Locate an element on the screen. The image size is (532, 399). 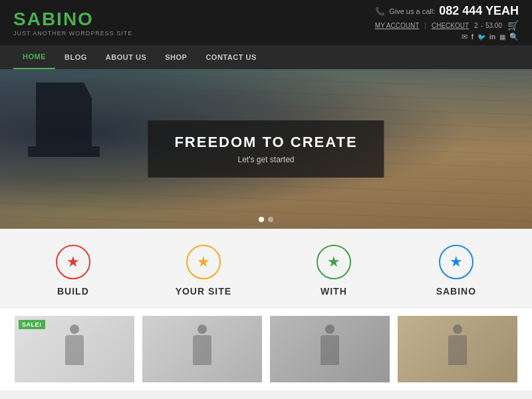
cart-count: 2 is located at coordinates (476, 25).